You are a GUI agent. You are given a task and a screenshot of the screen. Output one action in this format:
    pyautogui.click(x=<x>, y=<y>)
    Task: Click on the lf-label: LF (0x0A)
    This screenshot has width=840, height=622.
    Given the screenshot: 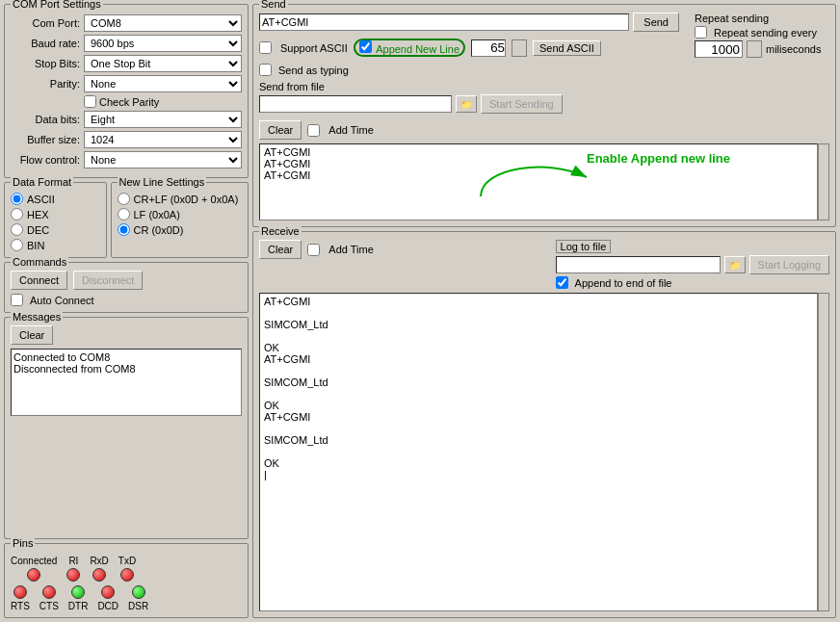 What is the action you would take?
    pyautogui.click(x=157, y=215)
    